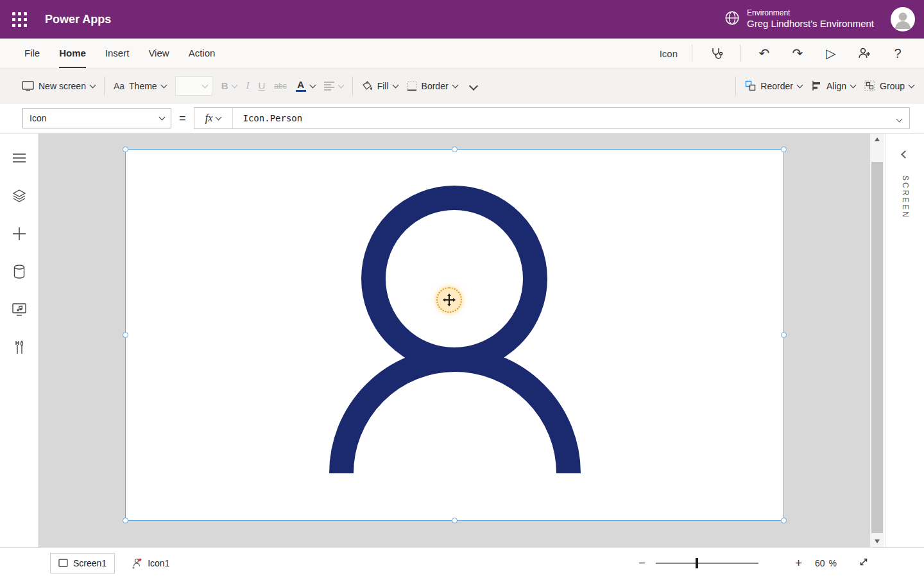 The image size is (924, 578). What do you see at coordinates (19, 19) in the screenshot?
I see `waffle-menu-icon` at bounding box center [19, 19].